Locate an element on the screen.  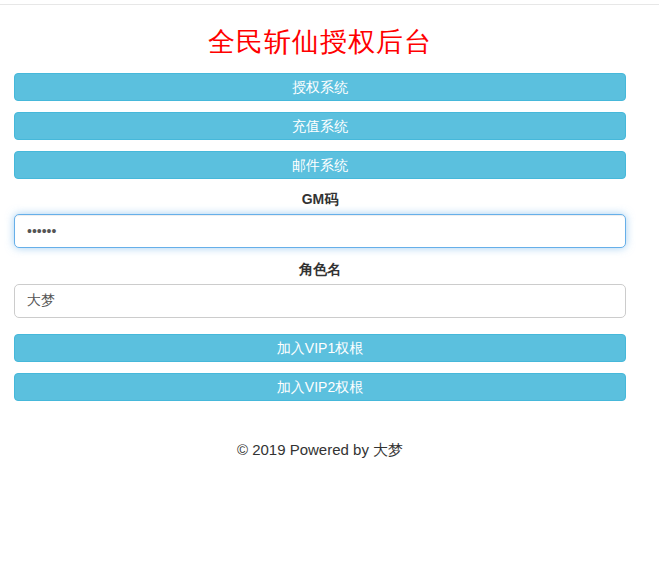
join-vip2-button: 加入VIP2权根 is located at coordinates (320, 387).